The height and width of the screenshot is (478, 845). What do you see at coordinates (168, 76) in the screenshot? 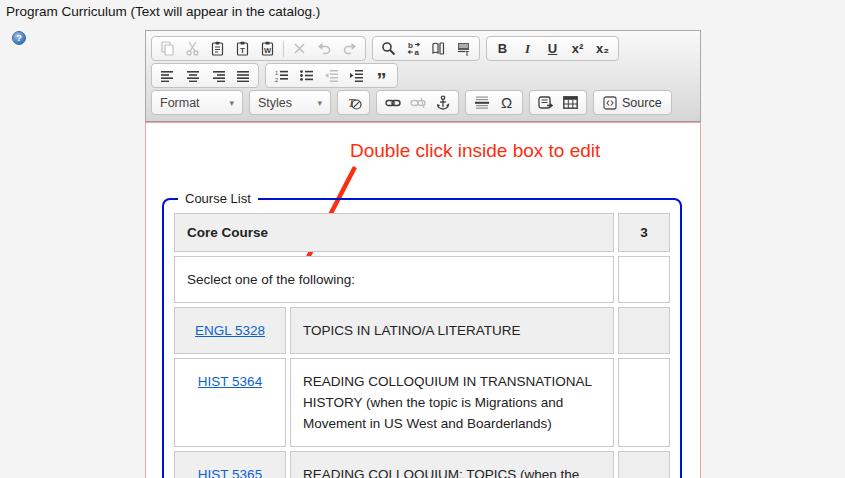
I see `align-left-icon` at bounding box center [168, 76].